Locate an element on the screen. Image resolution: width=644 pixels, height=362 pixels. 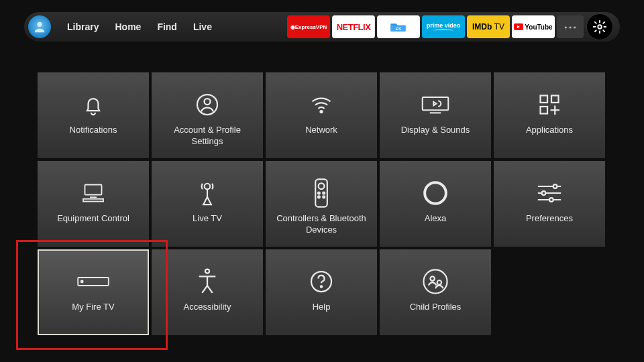
gear-icon is located at coordinates (600, 27).